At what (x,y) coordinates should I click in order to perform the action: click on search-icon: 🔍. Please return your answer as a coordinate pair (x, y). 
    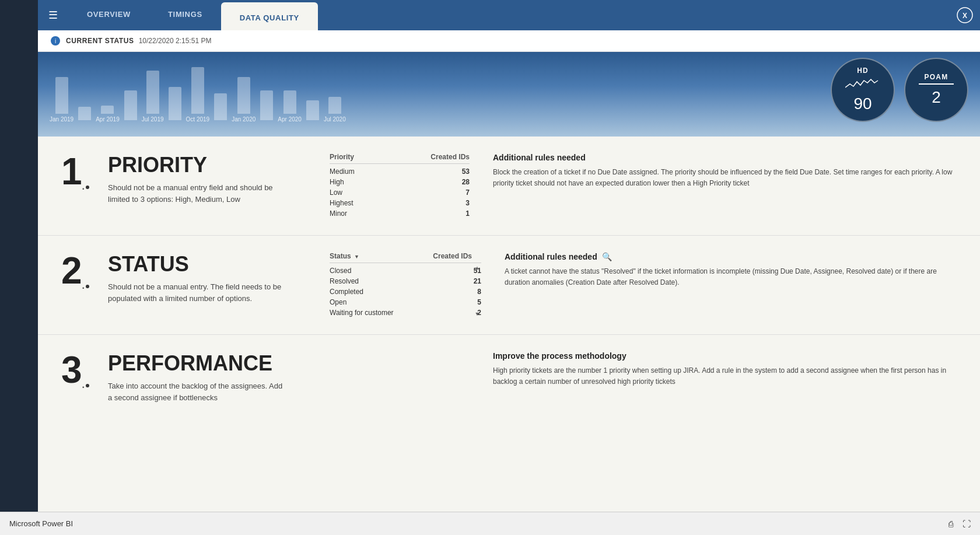
    Looking at the image, I should click on (607, 257).